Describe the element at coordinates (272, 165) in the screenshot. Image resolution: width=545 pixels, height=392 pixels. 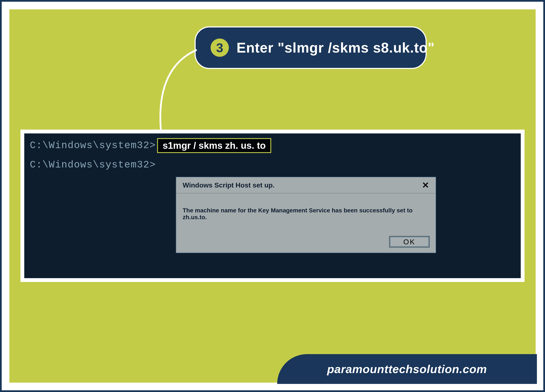
I see `terminal-prompt-2: C:\Windows\system32>` at that location.